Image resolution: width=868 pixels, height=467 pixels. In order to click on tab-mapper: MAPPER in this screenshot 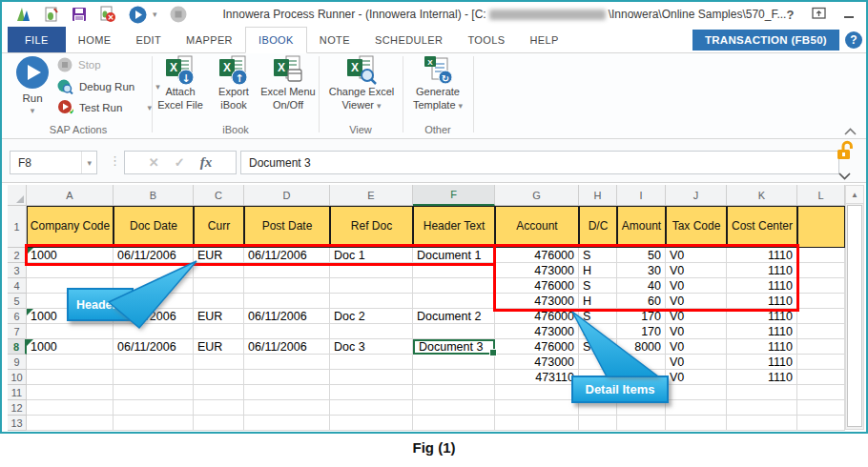, I will do `click(210, 40)`.